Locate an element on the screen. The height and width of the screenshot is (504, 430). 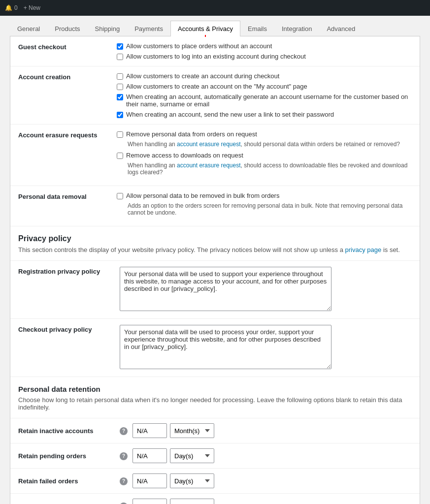
tab-accounts-privacy: Accounts & Privacy is located at coordinates (205, 29).